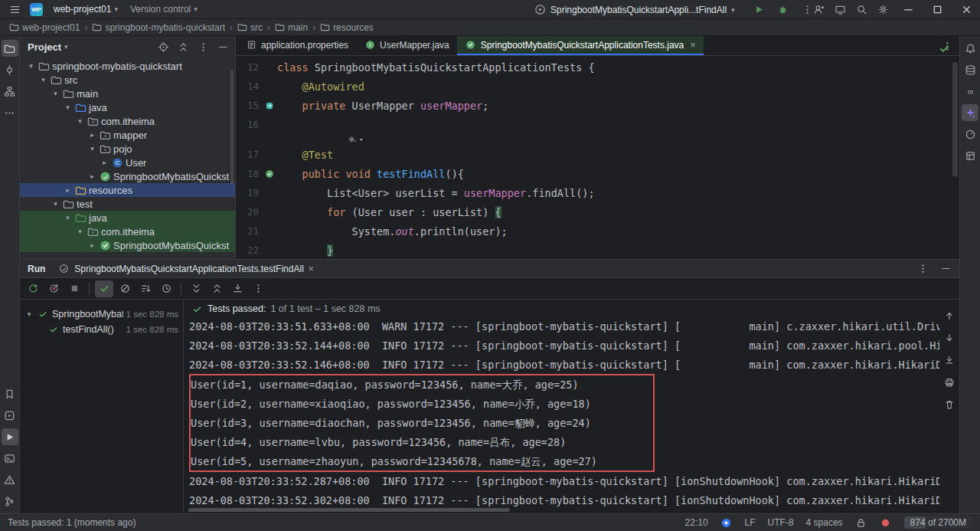 The image size is (980, 531). Describe the element at coordinates (597, 67) in the screenshot. I see `code-line: 12class SpringbootMybatisQuickstartAppli…` at that location.